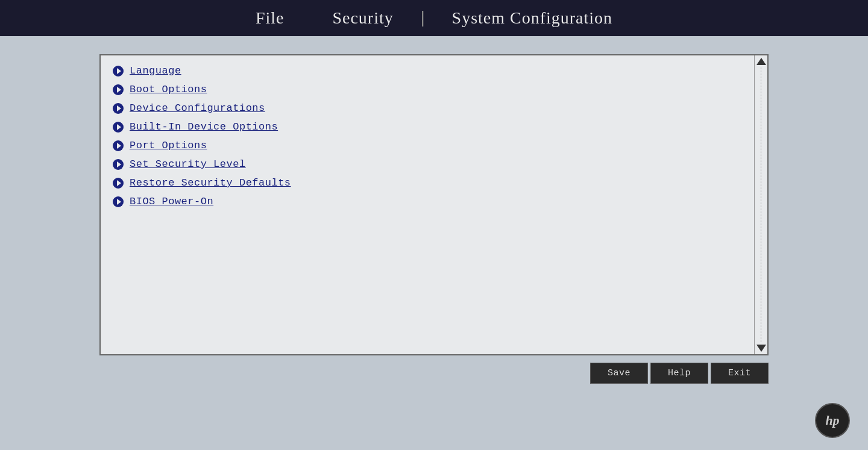 The image size is (868, 450). What do you see at coordinates (363, 18) in the screenshot?
I see `menu-item-security: Security` at bounding box center [363, 18].